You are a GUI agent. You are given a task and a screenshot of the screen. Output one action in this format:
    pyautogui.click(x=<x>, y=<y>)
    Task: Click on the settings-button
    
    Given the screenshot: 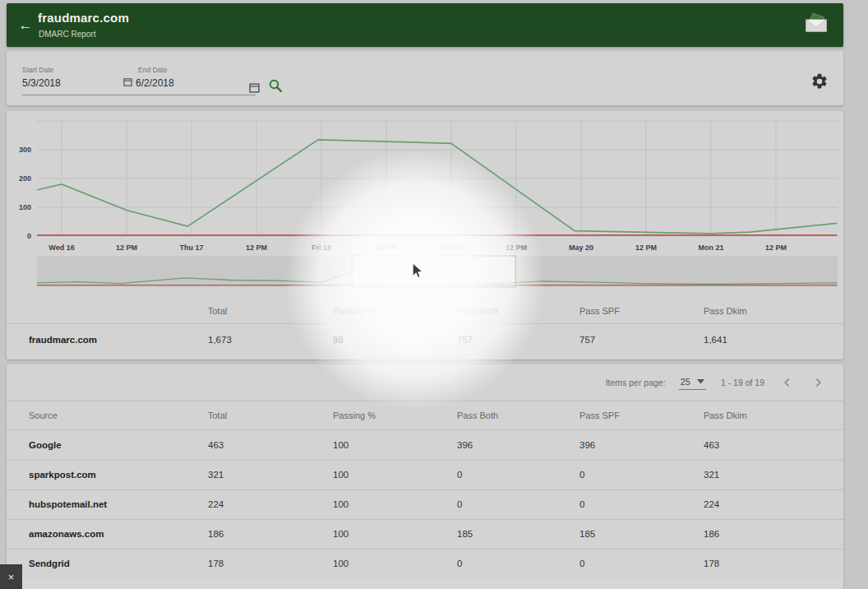 What is the action you would take?
    pyautogui.click(x=820, y=81)
    